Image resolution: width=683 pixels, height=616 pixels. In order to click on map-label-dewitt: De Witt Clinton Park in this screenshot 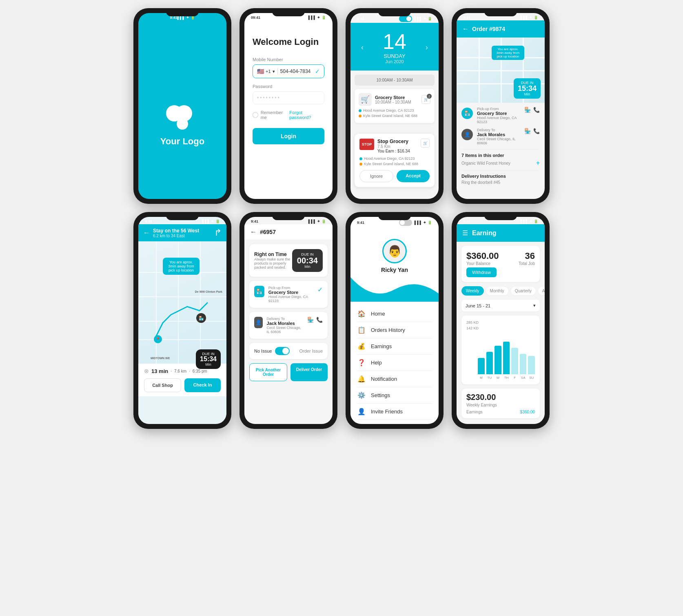, I will do `click(209, 292)`.